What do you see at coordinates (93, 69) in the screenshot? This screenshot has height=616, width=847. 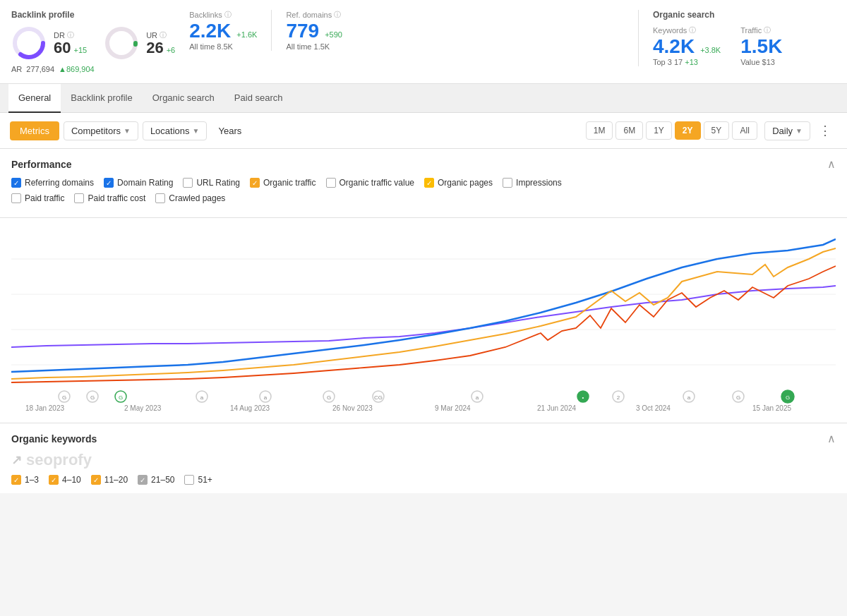 I see `ar-row: AR 277,694 ▲869,904` at bounding box center [93, 69].